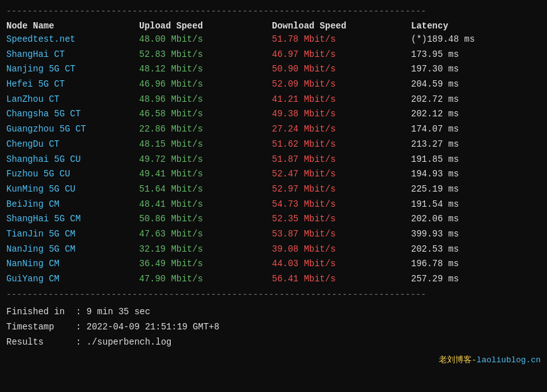 This screenshot has width=547, height=392. Describe the element at coordinates (468, 100) in the screenshot. I see `cell-latency: 202.72 ms` at that location.